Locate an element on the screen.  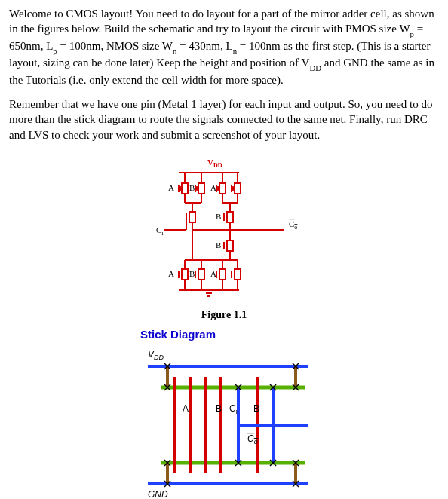
fig1-a-label-2: A is located at coordinates (213, 188).